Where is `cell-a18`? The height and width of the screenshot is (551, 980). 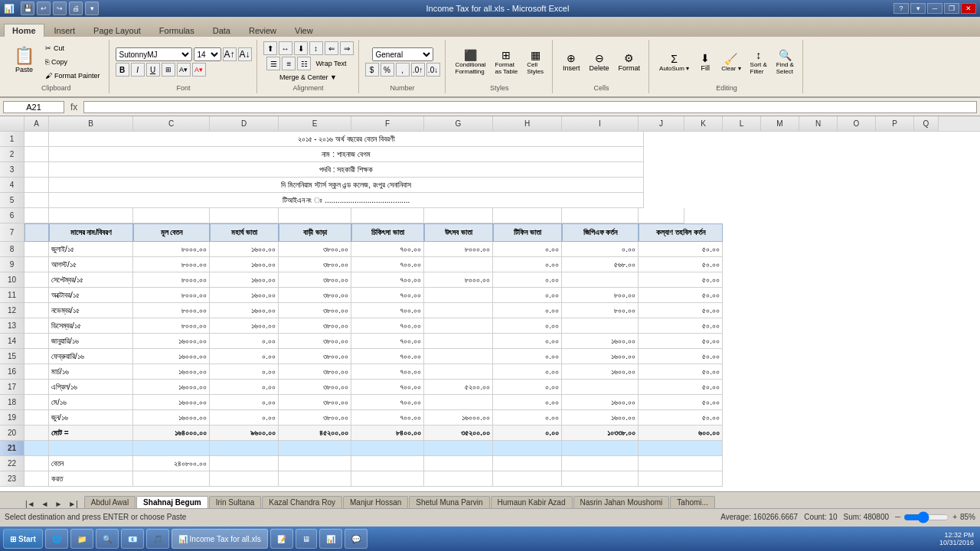
cell-a18 is located at coordinates (37, 403).